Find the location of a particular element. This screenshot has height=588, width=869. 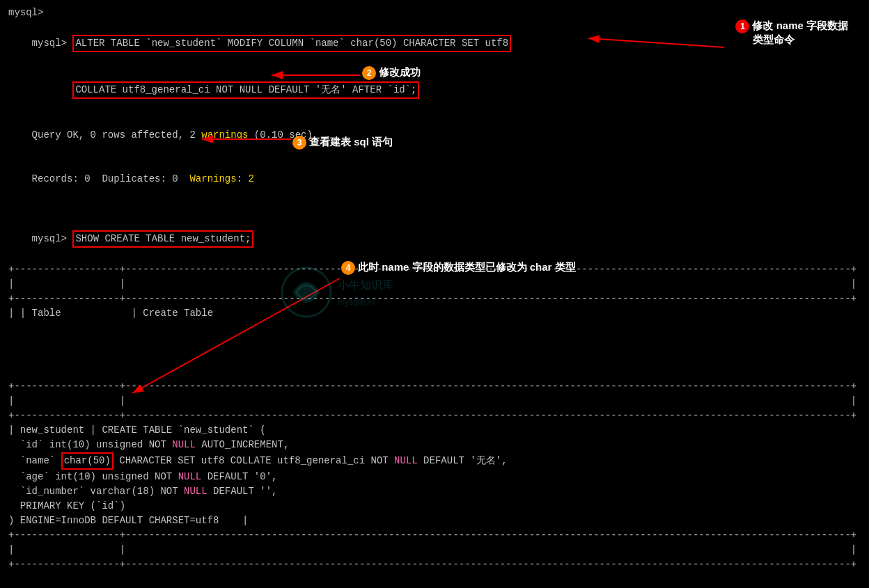

terminal-blank2 is located at coordinates (434, 328).